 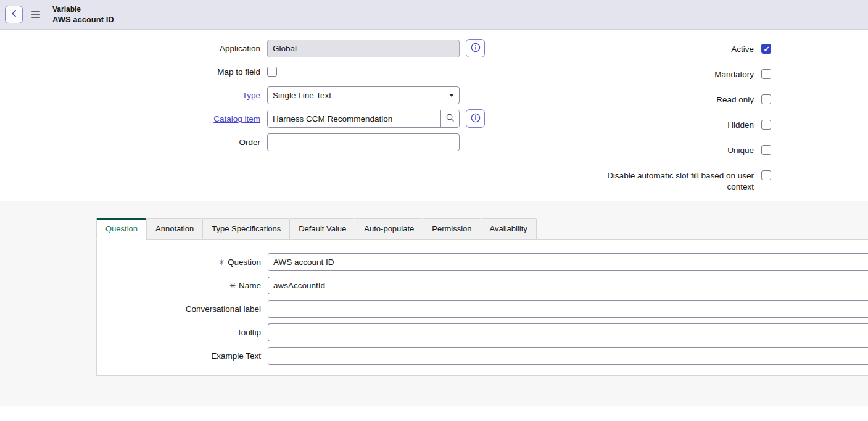 I want to click on order-row: Order, so click(x=247, y=142).